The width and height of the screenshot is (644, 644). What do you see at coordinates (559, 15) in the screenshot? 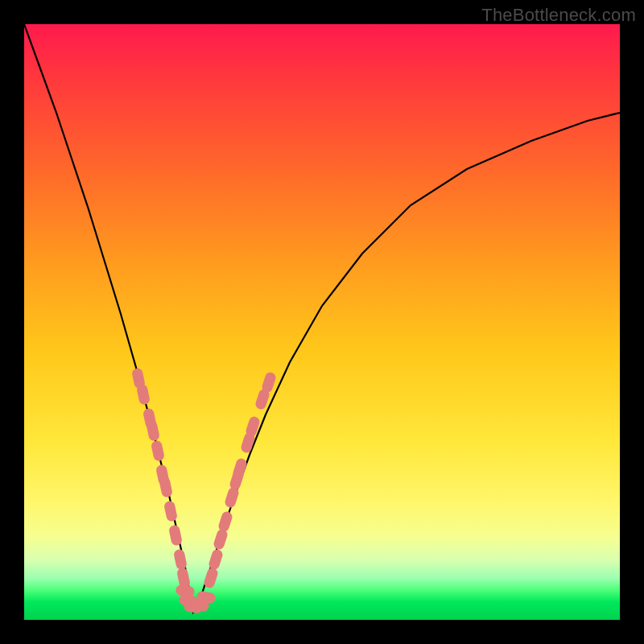
I see `watermark-text: TheBottleneck.com` at bounding box center [559, 15].